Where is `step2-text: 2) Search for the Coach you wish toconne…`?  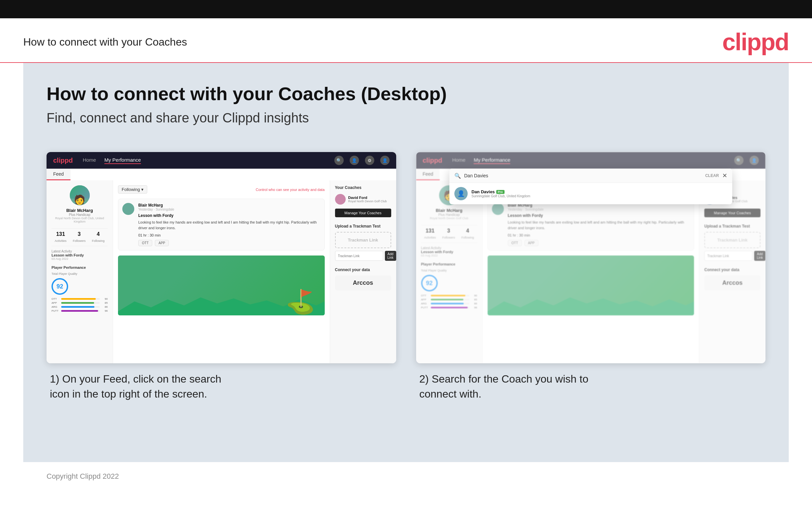
step2-text: 2) Search for the Coach you wish toconne… is located at coordinates (504, 386).